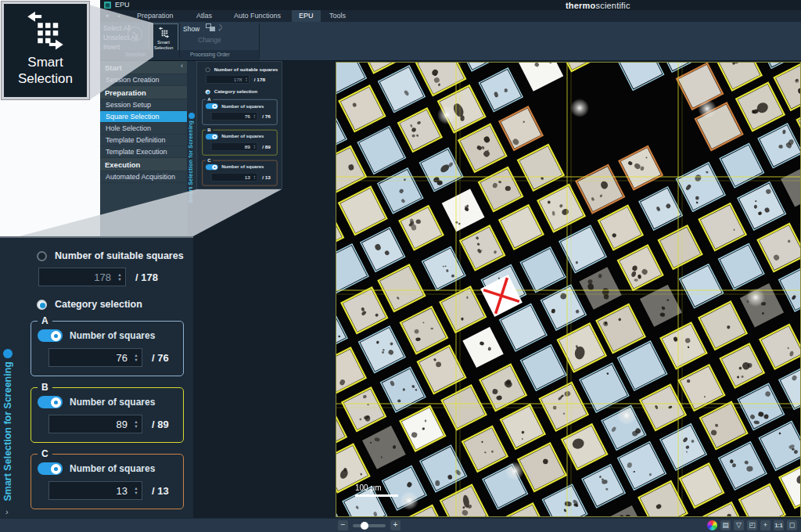  Describe the element at coordinates (211, 28) in the screenshot. I see `change-icon` at that location.